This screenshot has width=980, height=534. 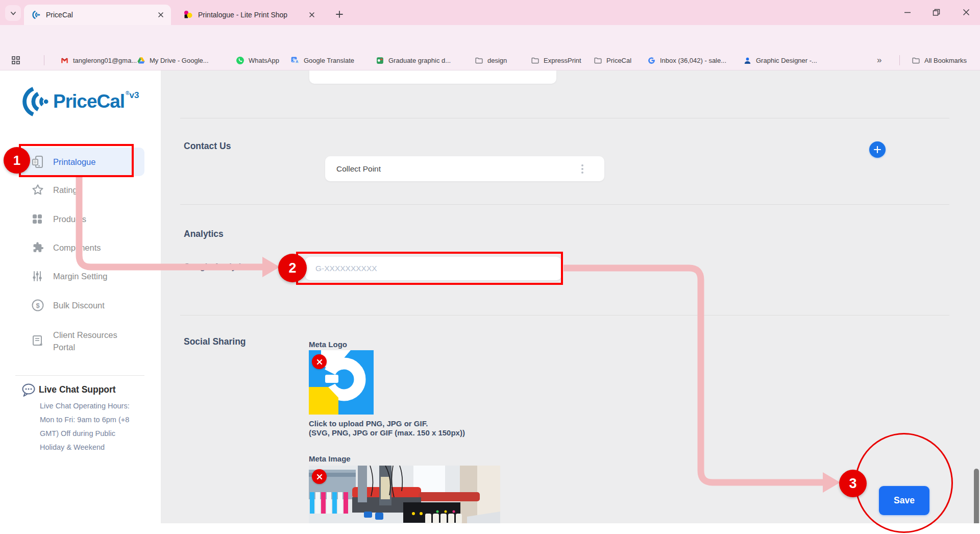 What do you see at coordinates (413, 60) in the screenshot?
I see `bookmark-graduate-graphic: Graduate graphic d...` at bounding box center [413, 60].